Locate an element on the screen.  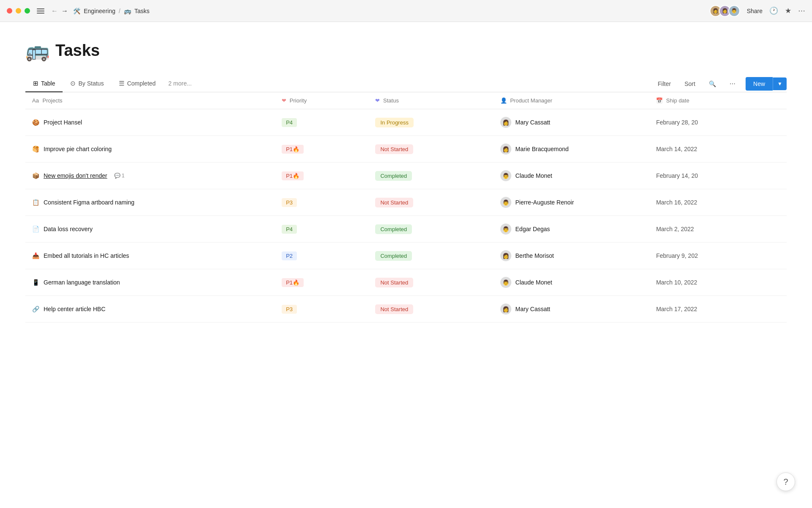
tab-more: 2 more... is located at coordinates (180, 84).